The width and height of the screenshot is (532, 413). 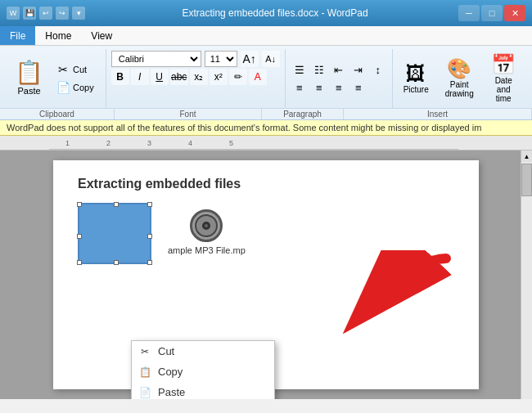 I want to click on mp3-label: ample MP3 File.mp, so click(x=206, y=250).